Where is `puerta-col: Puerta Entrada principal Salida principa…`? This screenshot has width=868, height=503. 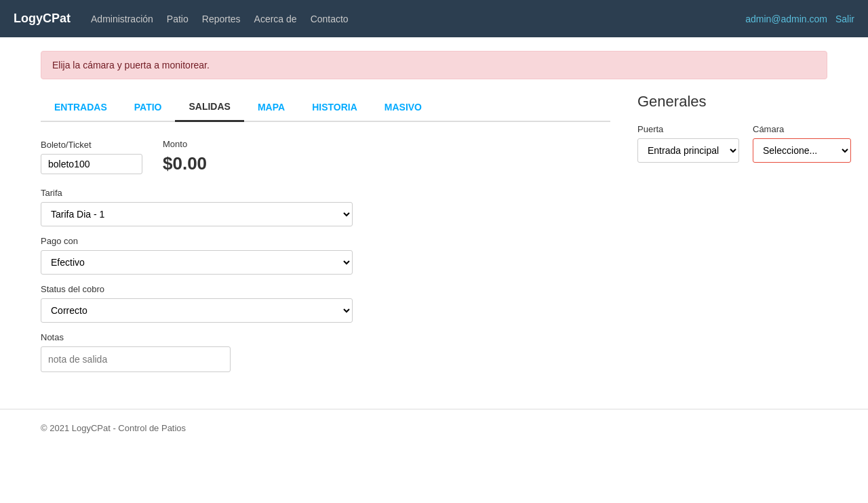 puerta-col: Puerta Entrada principal Salida principa… is located at coordinates (688, 144).